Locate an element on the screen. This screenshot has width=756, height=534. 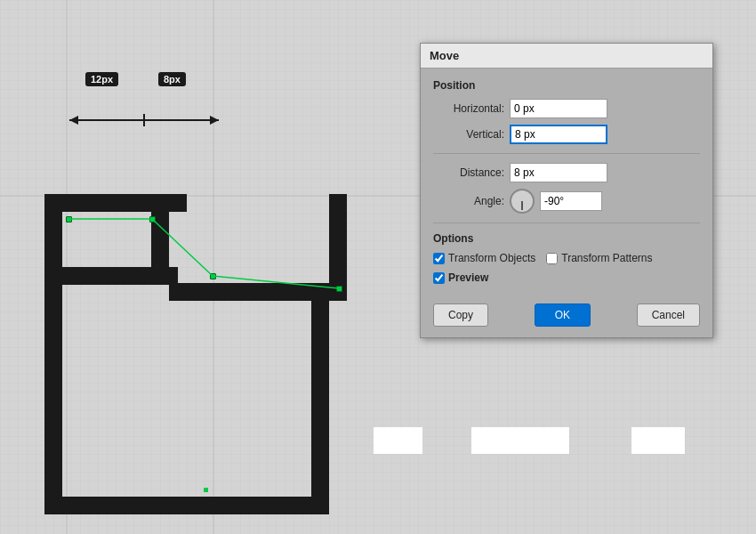
green-dot-small is located at coordinates (206, 490).